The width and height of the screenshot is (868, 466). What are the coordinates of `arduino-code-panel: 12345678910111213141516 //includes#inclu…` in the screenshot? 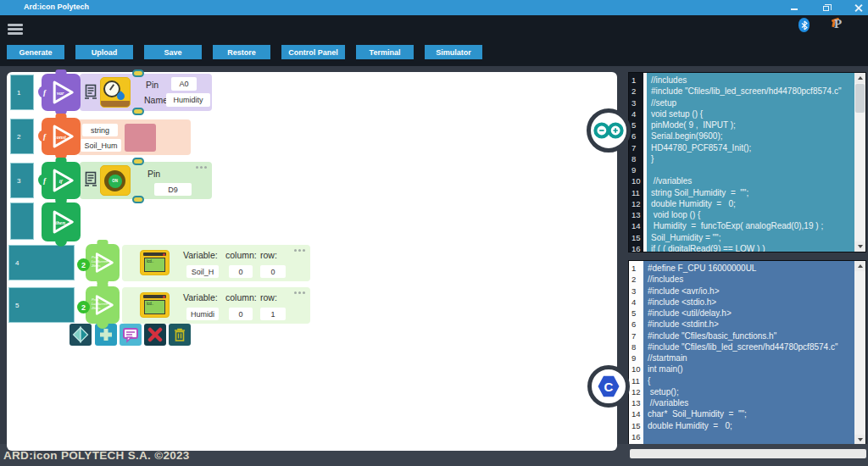 It's located at (748, 163).